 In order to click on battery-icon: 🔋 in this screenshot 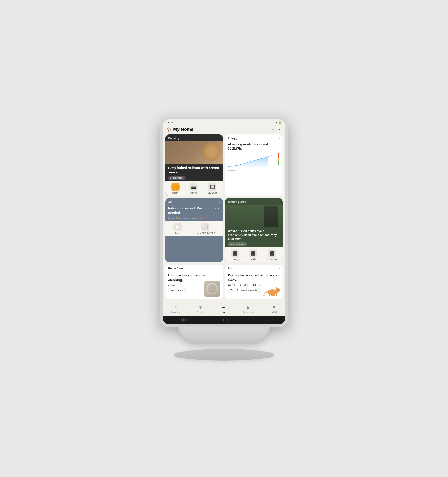, I will do `click(280, 123)`.